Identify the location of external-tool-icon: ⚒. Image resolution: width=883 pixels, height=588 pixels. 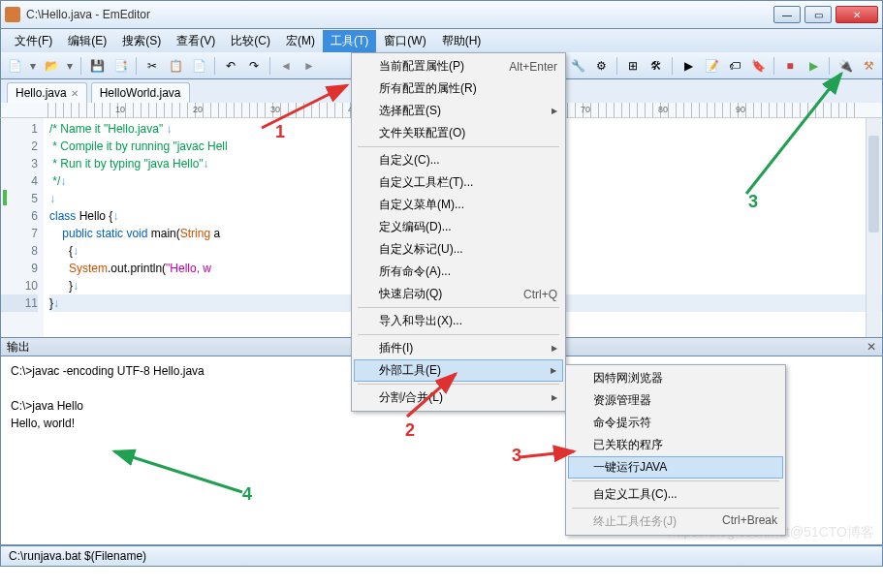
(868, 66).